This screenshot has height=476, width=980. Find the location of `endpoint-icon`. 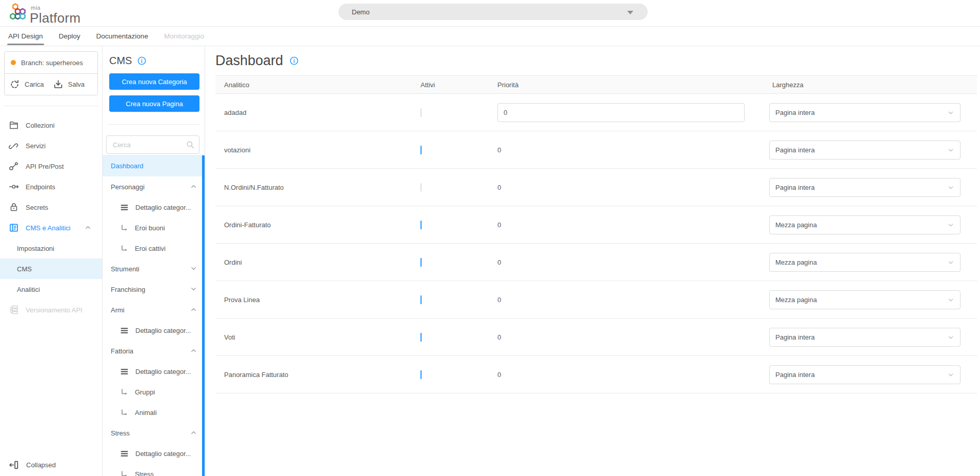

endpoint-icon is located at coordinates (14, 187).